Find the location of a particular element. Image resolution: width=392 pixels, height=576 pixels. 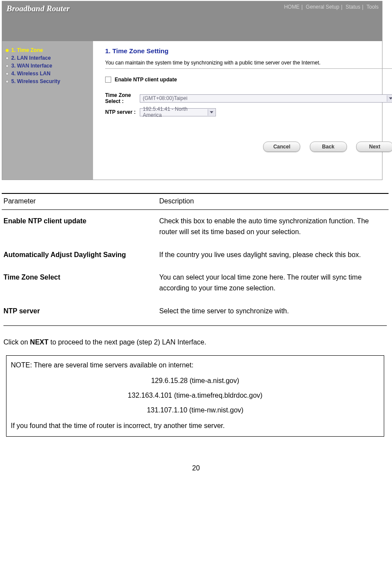

sidebar-item-label: 4. Wireless LAN is located at coordinates (31, 74).